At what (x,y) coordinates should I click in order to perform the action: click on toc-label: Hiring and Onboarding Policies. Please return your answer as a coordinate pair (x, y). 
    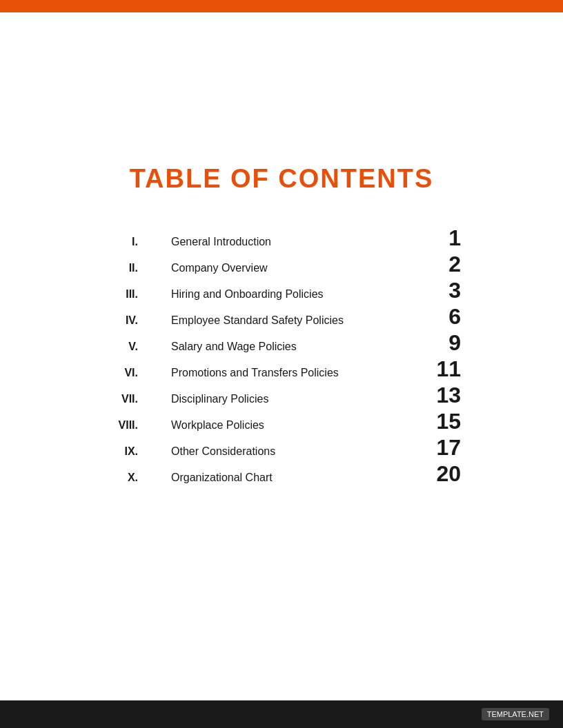
    Looking at the image, I should click on (282, 292).